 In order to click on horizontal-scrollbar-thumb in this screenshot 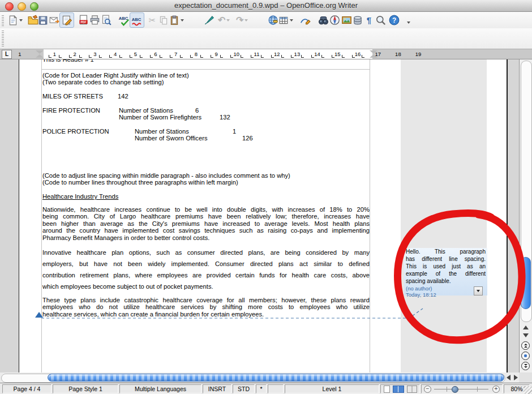, I will do `click(276, 378)`.